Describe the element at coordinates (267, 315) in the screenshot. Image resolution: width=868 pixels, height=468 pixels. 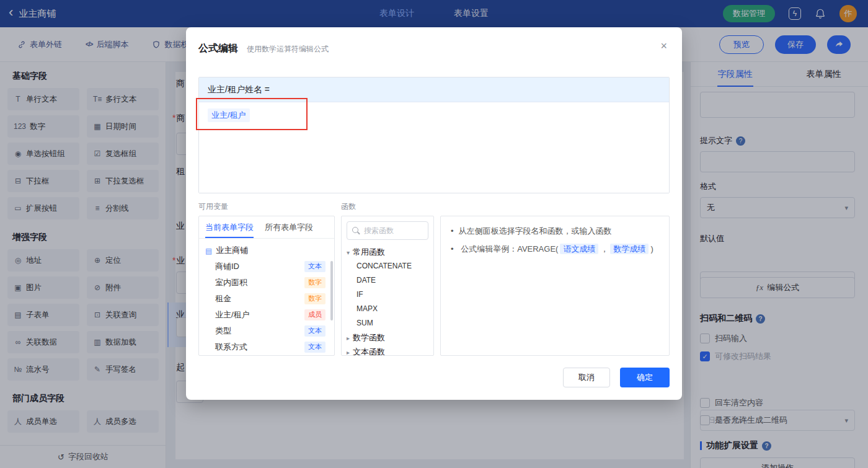
I see `variable-item: 业主/租户成员` at that location.